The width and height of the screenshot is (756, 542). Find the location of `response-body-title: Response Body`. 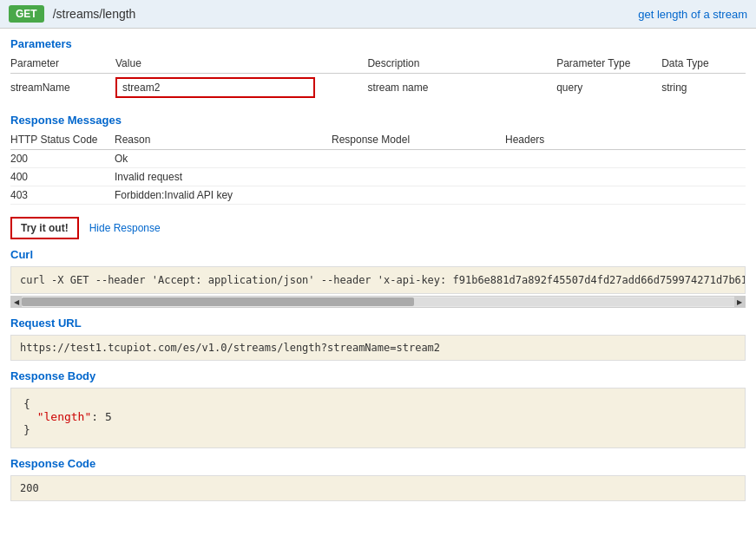

response-body-title: Response Body is located at coordinates (378, 376).